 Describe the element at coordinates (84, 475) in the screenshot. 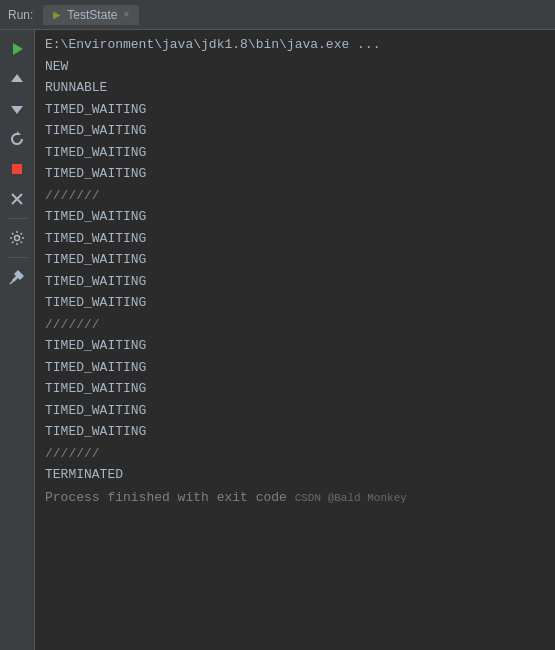

I see `console-text: TERMINATED` at that location.